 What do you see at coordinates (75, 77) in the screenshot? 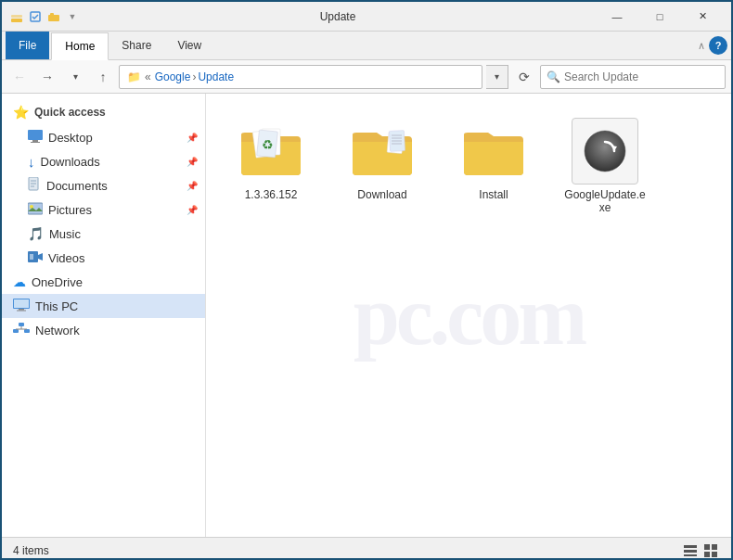
I see `recent-locations-button: ▾` at bounding box center [75, 77].